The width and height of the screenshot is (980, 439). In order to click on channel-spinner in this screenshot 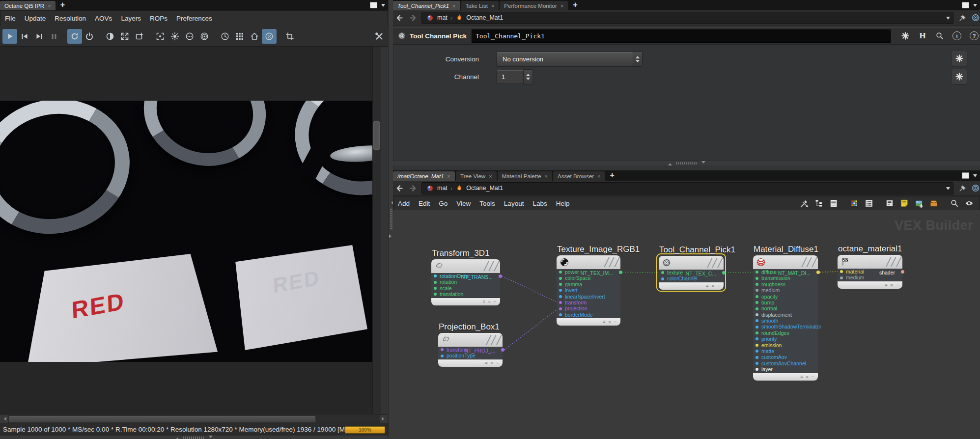, I will do `click(529, 77)`.